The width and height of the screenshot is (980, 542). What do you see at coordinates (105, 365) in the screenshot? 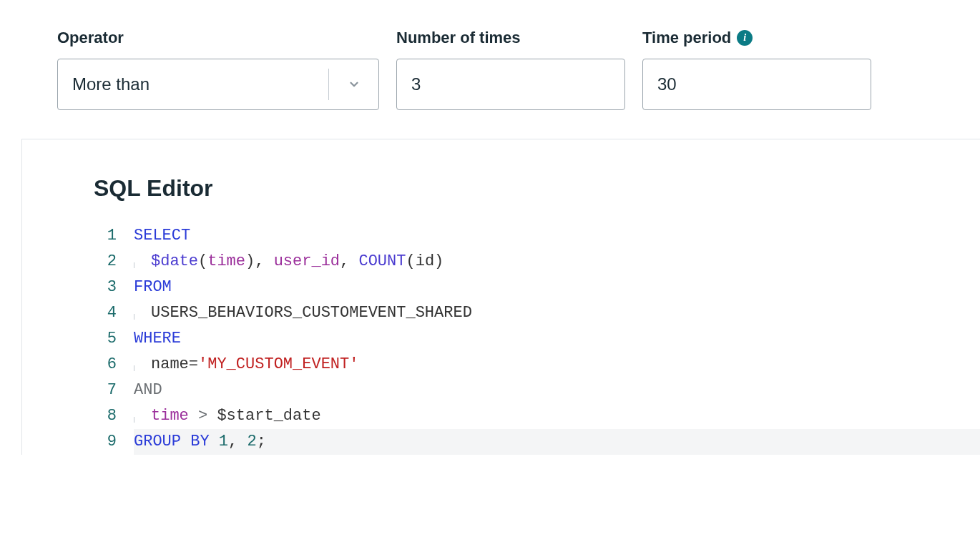
I see `line-number: 6` at bounding box center [105, 365].